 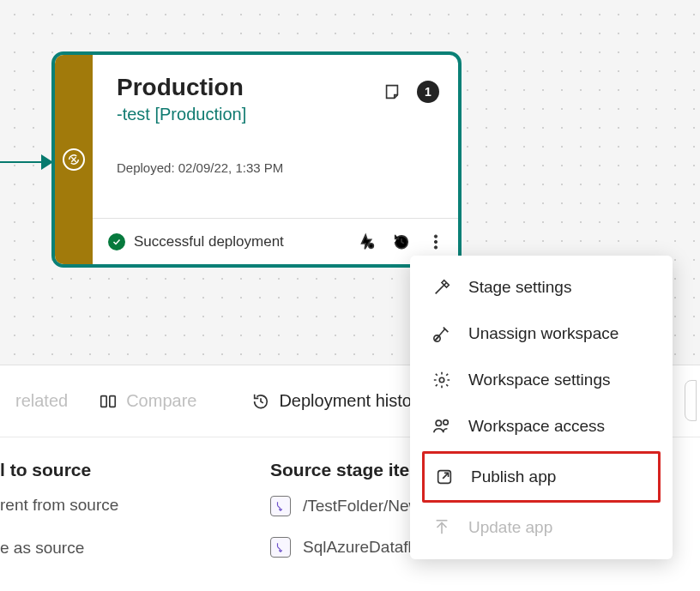 I want to click on toolbar-label: Compare, so click(x=161, y=401).